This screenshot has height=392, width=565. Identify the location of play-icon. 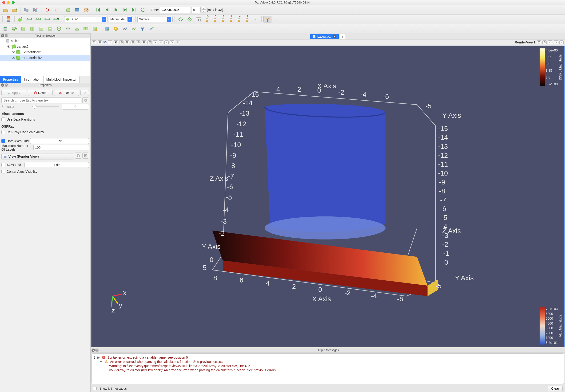
(116, 10).